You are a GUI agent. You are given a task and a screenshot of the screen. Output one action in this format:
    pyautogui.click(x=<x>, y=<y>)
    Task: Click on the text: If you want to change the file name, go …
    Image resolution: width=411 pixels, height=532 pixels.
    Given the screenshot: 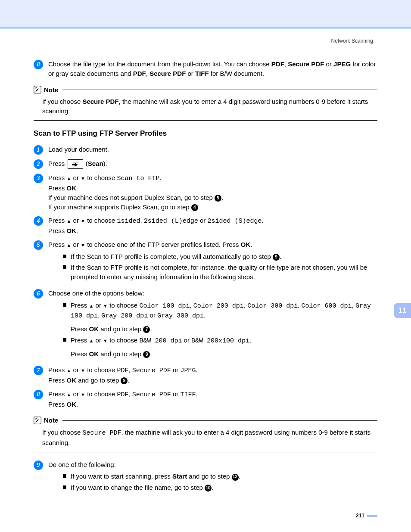 What is the action you would take?
    pyautogui.click(x=138, y=488)
    